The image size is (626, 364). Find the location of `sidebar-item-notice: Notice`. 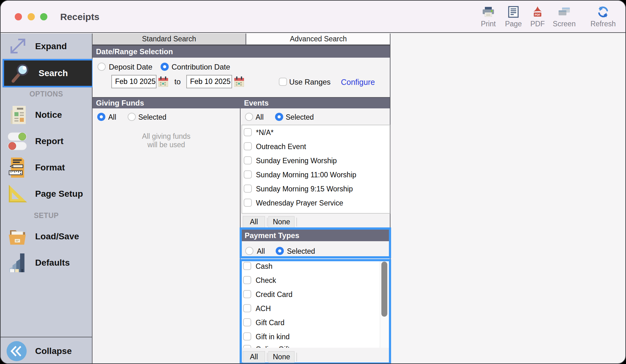

sidebar-item-notice: Notice is located at coordinates (46, 115).